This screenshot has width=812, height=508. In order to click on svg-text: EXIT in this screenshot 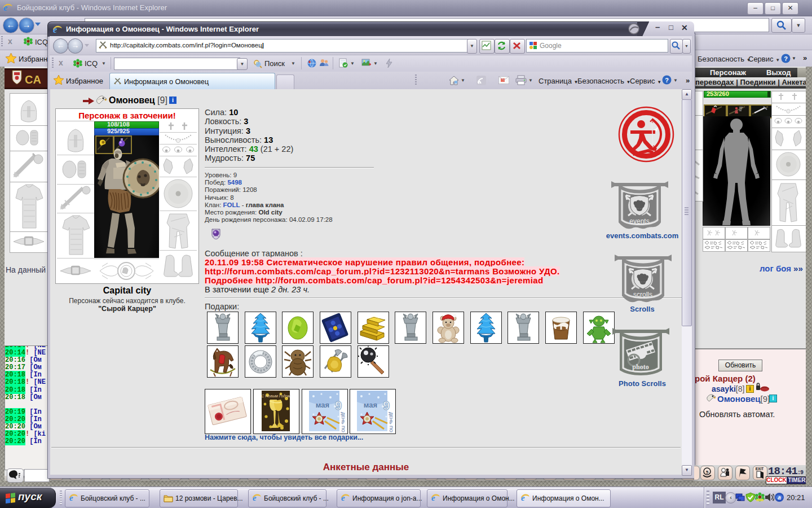, I will do `click(760, 468)`.